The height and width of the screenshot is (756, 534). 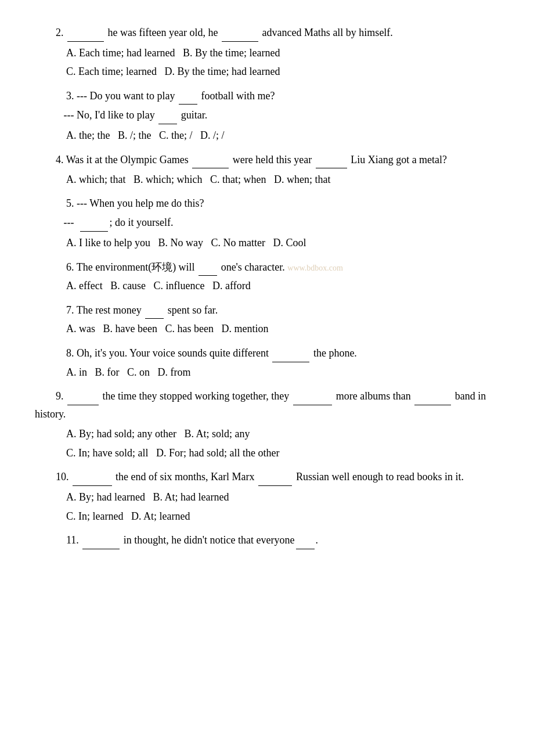 I want to click on q3-dialog2: --- No, I'd like to play guitar., so click(x=267, y=115).